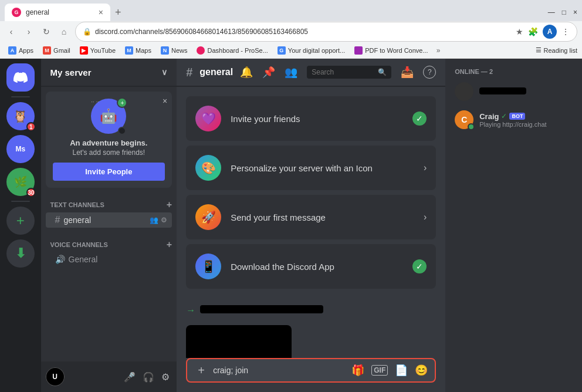 The height and width of the screenshot is (392, 582). I want to click on text-channels-header: TEXT CHANNELS +, so click(109, 205).